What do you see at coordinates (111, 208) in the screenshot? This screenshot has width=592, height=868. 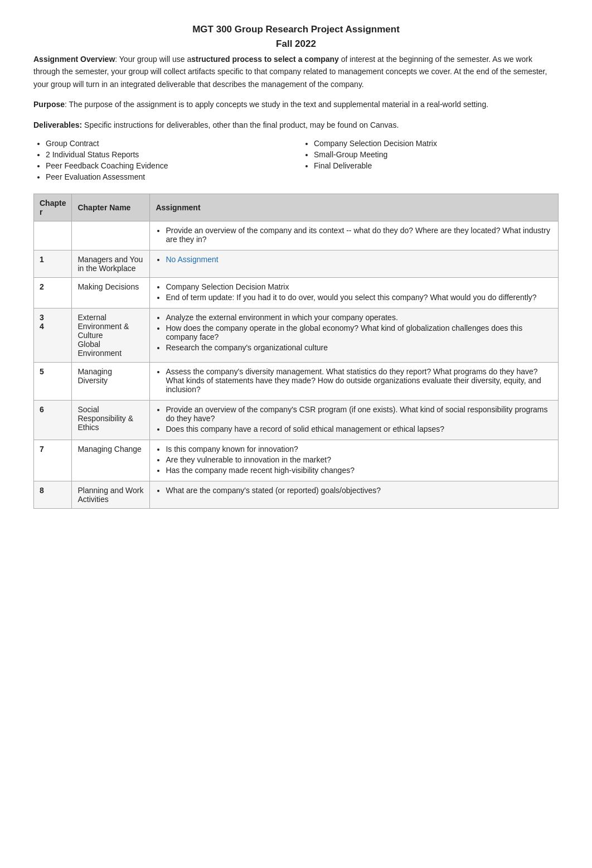 I see `table-header-name: Chapter Name` at bounding box center [111, 208].